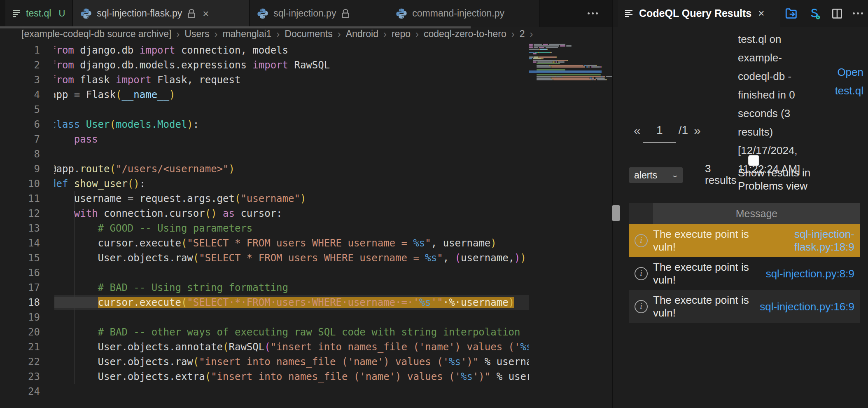 The width and height of the screenshot is (868, 408). I want to click on line-number: 24, so click(20, 392).